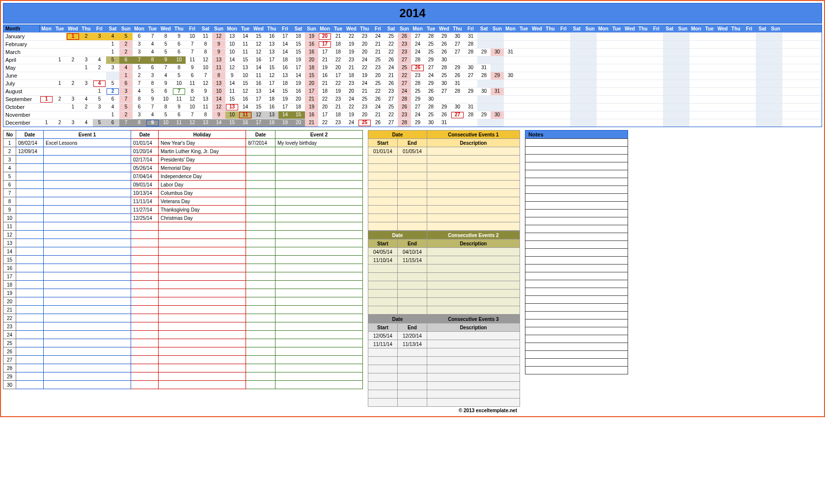  What do you see at coordinates (99, 91) in the screenshot?
I see `calendar-cell: 1` at bounding box center [99, 91].